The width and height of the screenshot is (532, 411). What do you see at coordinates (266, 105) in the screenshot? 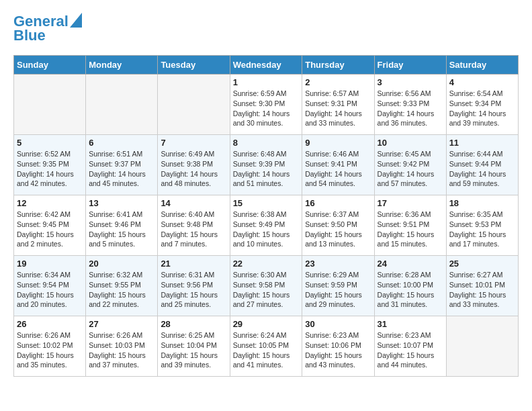
I see `calendar-week-1: 1Sunrise: 6:59 AM Sunset: 9:30 PM Daylig…` at bounding box center [266, 105].